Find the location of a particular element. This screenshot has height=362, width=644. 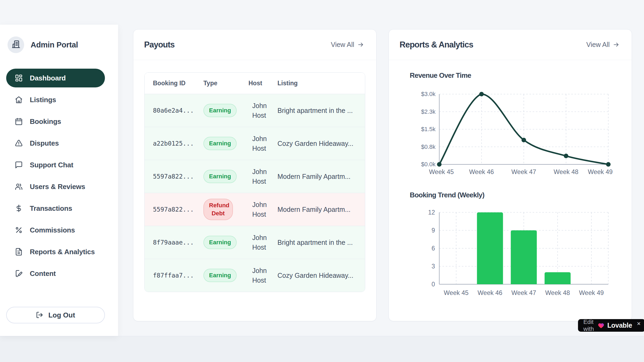

column-header-booking-id: Booking ID is located at coordinates (174, 83).